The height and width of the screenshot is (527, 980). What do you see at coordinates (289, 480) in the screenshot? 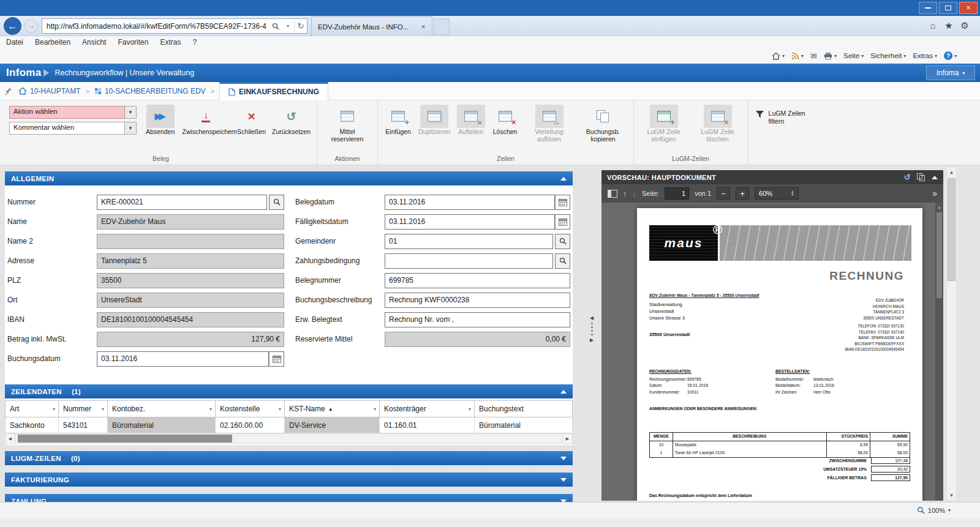
I see `section-header-fakturierung: FAKTURIERUNG` at bounding box center [289, 480].